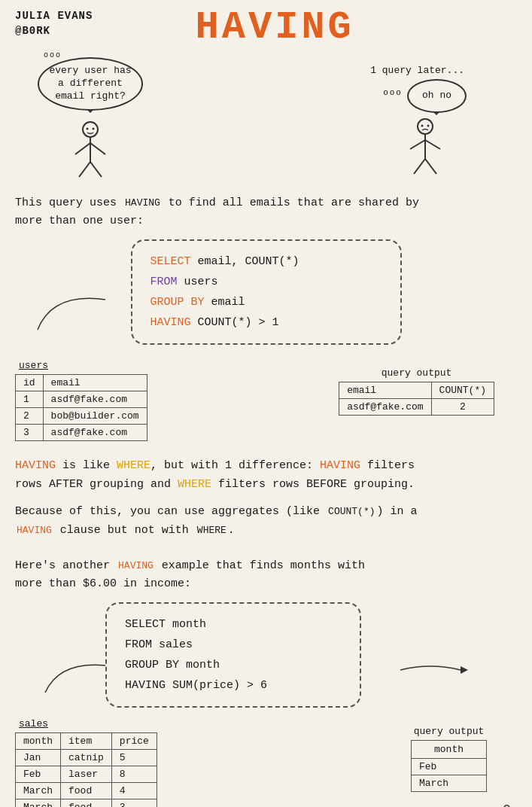 Image resolution: width=532 pixels, height=807 pixels. What do you see at coordinates (266, 303) in the screenshot?
I see `code-line-3: GROUP BY email` at bounding box center [266, 303].